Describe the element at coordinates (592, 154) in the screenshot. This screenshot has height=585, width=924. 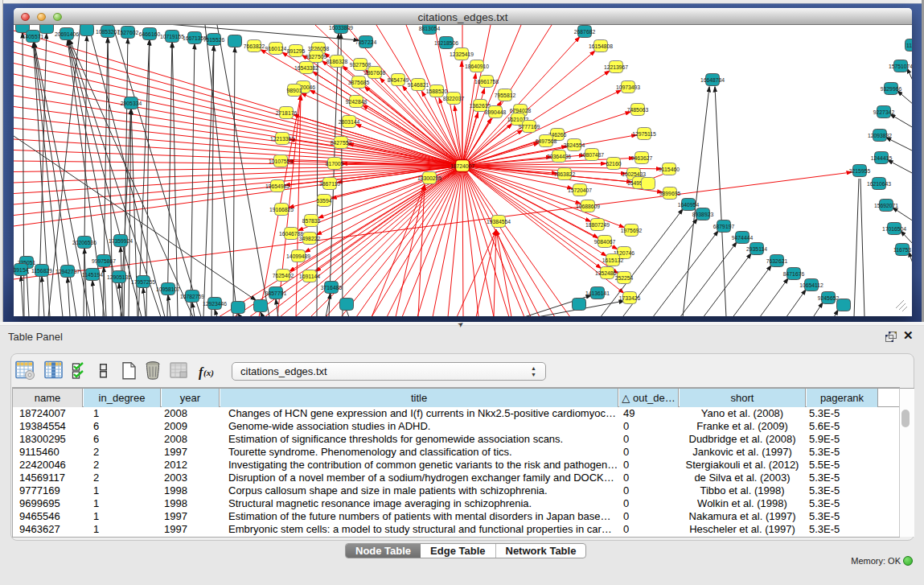
I see `svg-text: 10807487` at that location.